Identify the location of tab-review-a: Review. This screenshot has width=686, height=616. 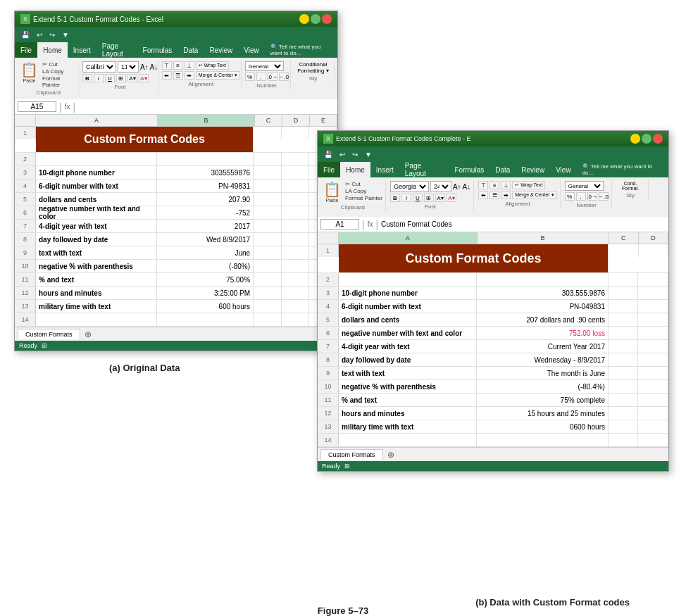
(221, 50).